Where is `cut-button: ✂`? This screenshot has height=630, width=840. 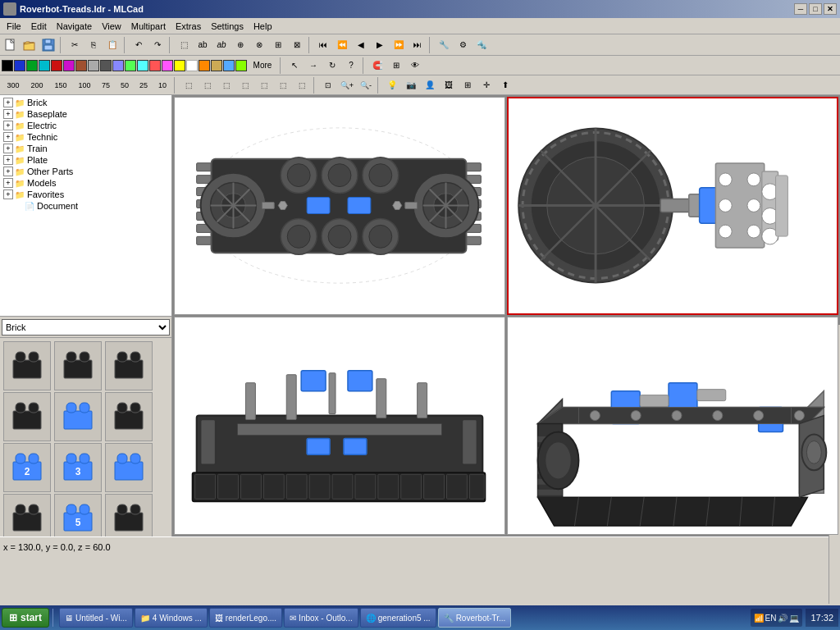
cut-button: ✂ is located at coordinates (75, 45).